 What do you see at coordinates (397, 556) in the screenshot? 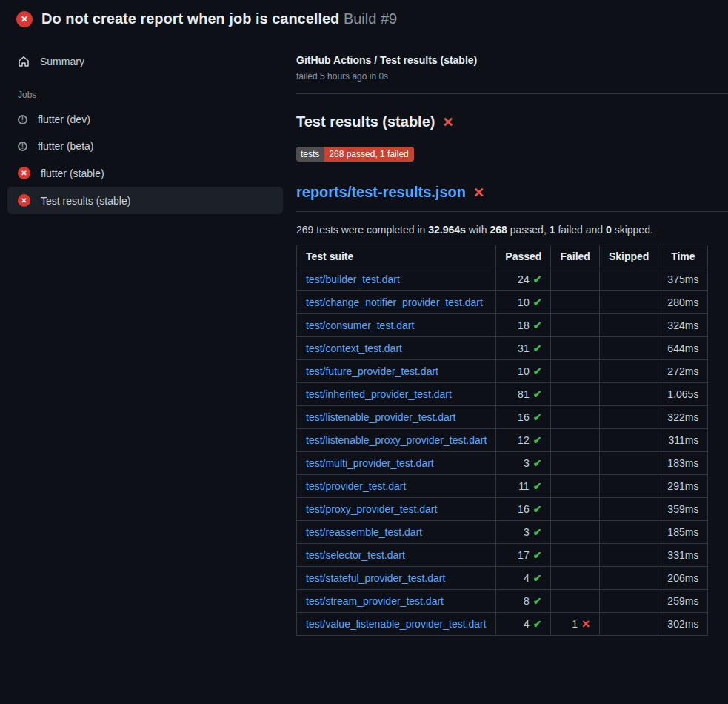
I see `suite-cell: test/selector_test.dart` at bounding box center [397, 556].